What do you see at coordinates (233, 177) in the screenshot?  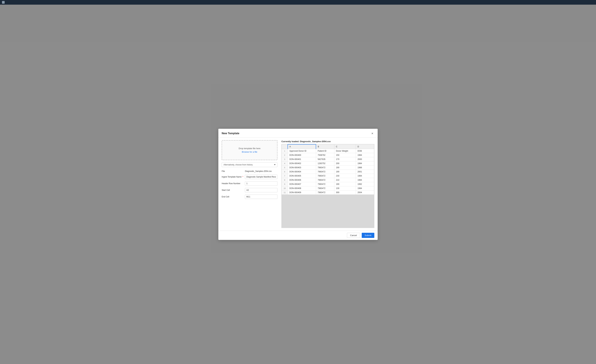 I see `template-name-label: Ingest Template Name *` at bounding box center [233, 177].